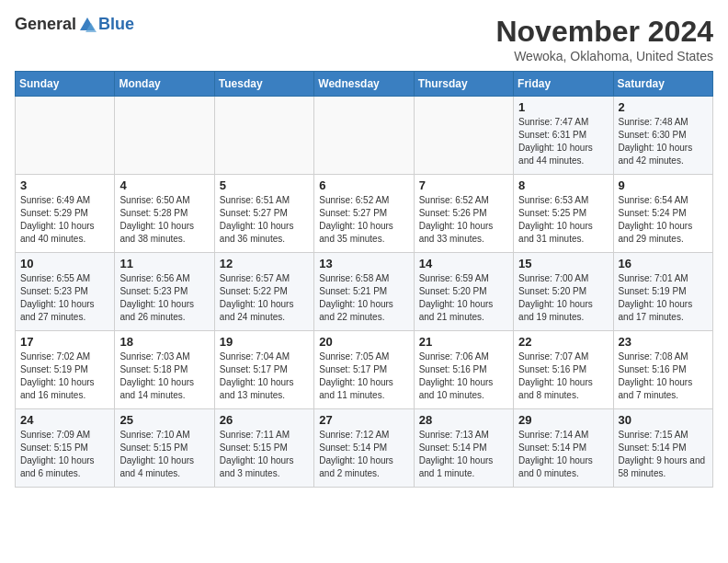 The image size is (728, 563). Describe the element at coordinates (605, 31) in the screenshot. I see `month-title: November 2024` at that location.